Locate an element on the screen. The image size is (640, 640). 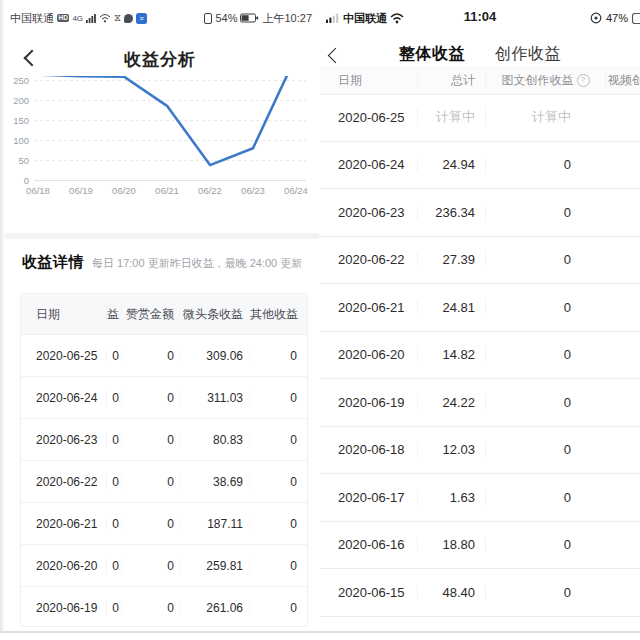
cell-date: 2020-06-15 is located at coordinates (368, 592).